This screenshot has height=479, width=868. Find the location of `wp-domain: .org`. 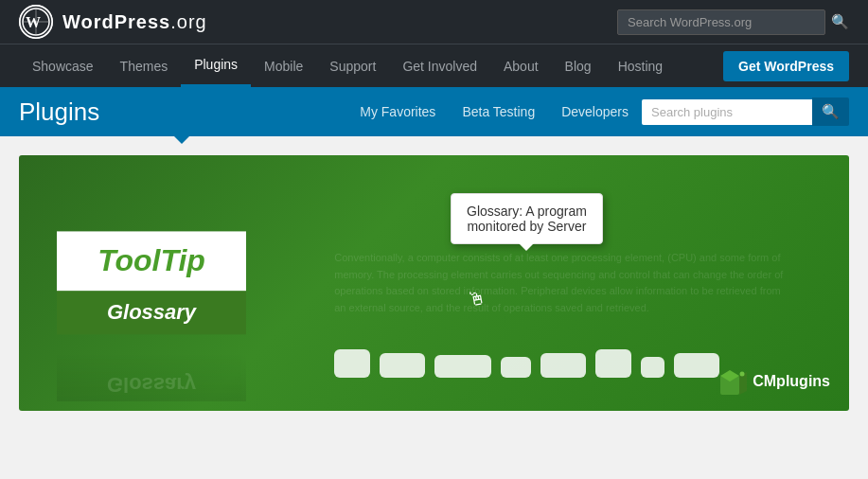

wp-domain: .org is located at coordinates (188, 22).